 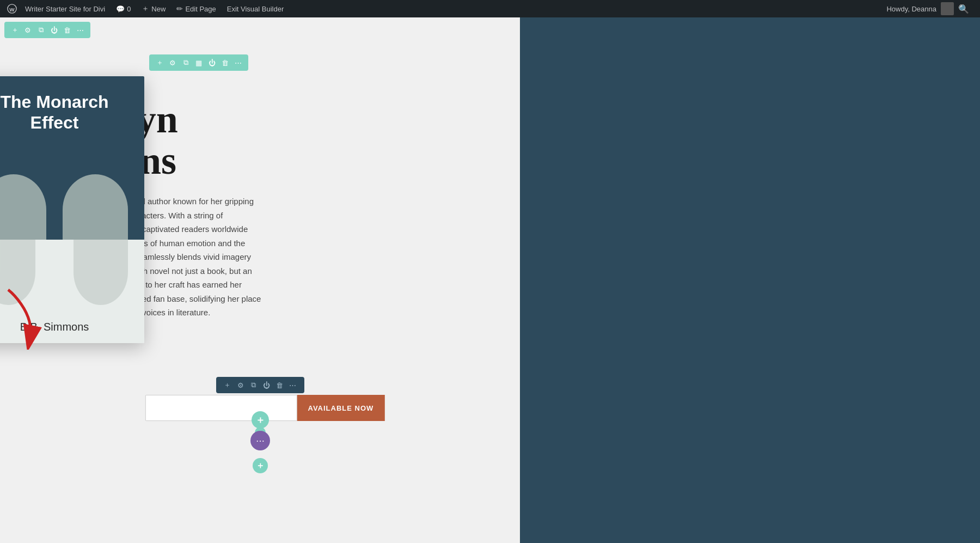 I want to click on section-toolbar: ＋ ⚙ ⧉ ▦ ⏻ 🗑 ⋯, so click(x=199, y=63).